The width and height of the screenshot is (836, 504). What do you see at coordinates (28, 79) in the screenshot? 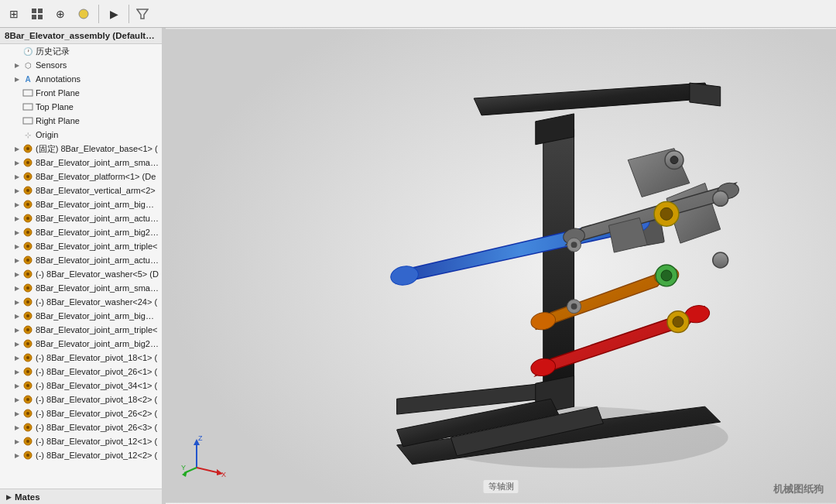
I see `annotation-icon: A` at bounding box center [28, 79].